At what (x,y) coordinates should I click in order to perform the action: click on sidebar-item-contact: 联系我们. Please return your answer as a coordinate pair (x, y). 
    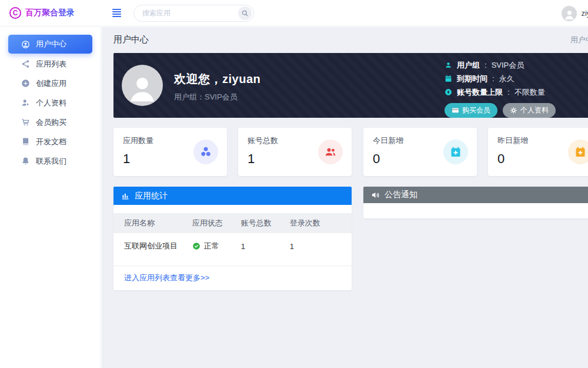
    Looking at the image, I should click on (51, 161).